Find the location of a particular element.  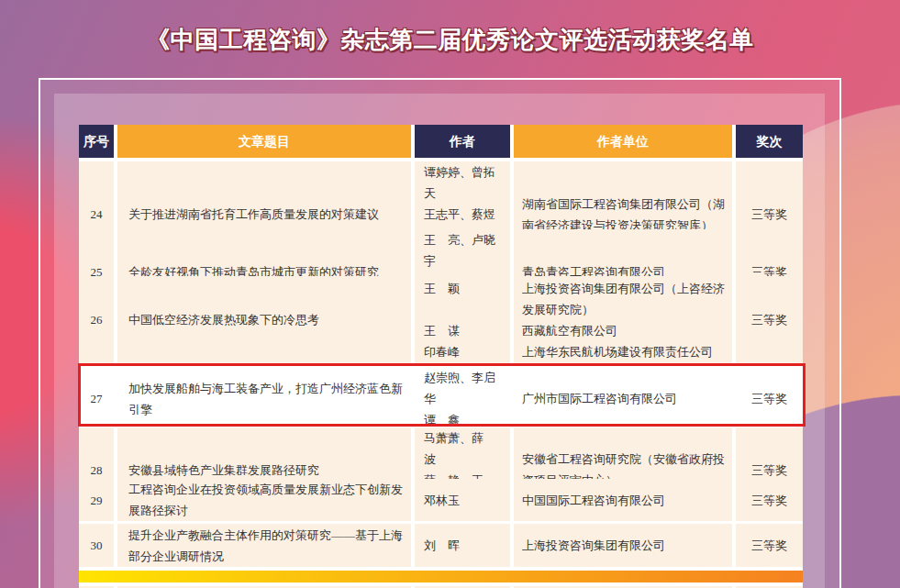

table-row-24: 24 关于推进湖南省托育工作高质量发展的对策建议 谭婷婷、曾拓天 王志平、蔡煜杰… is located at coordinates (440, 194).